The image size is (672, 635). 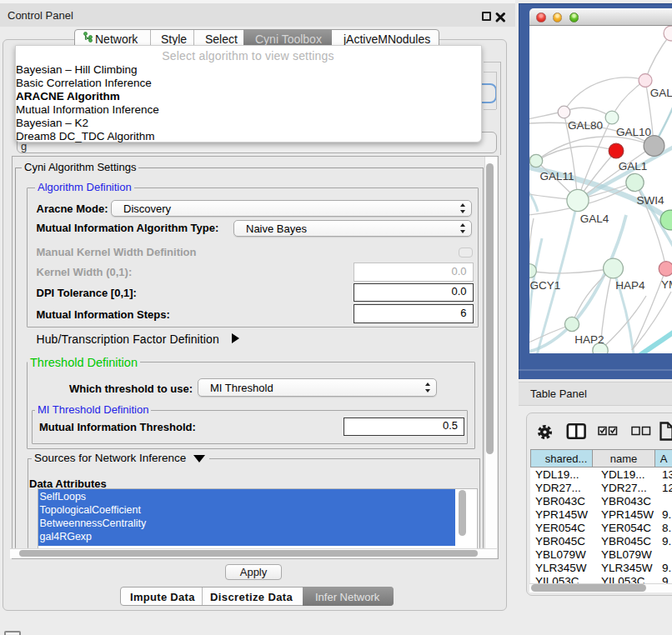 What do you see at coordinates (667, 285) in the screenshot?
I see `svg-text: YM` at bounding box center [667, 285].